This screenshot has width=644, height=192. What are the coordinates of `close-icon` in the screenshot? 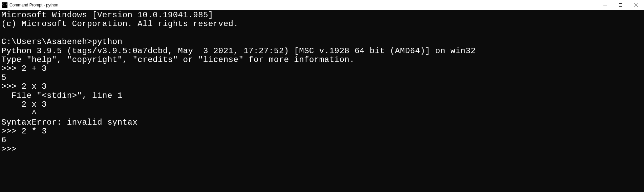 It's located at (636, 5).